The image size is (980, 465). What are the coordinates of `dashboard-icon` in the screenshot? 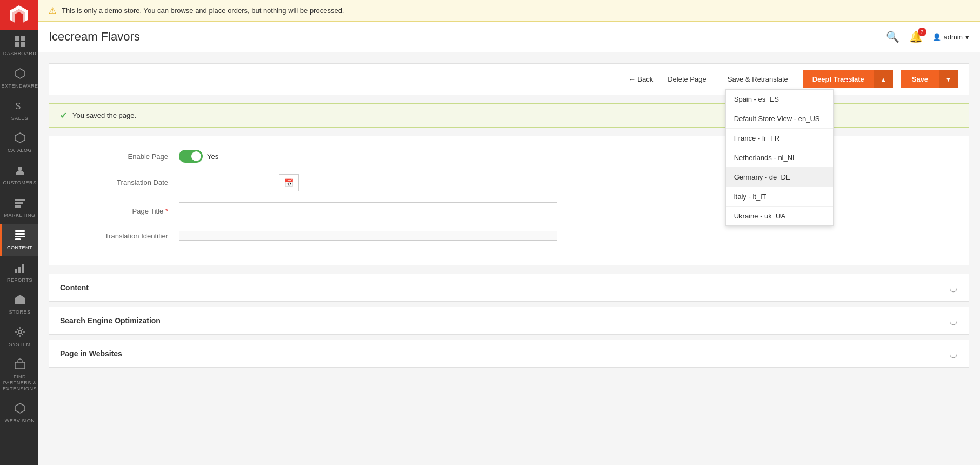 It's located at (20, 42).